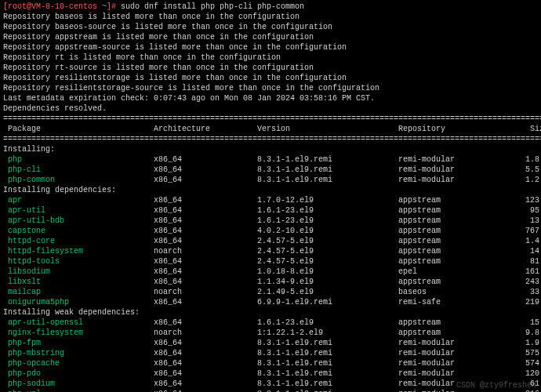  What do you see at coordinates (78, 201) in the screenshot?
I see `pkg-name: apr` at bounding box center [78, 201].